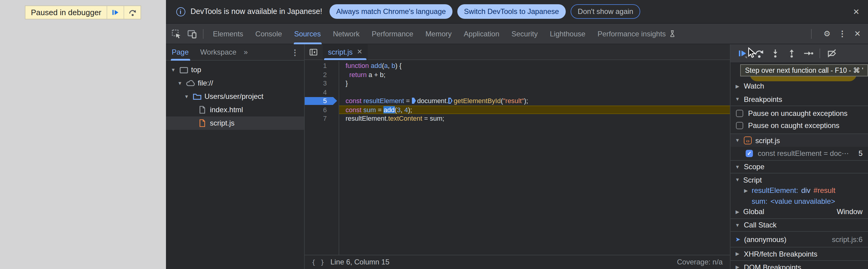 Image resolution: width=868 pixels, height=269 pixels. Describe the element at coordinates (799, 99) in the screenshot. I see `section-breakpoints: ▼ Breakpoints` at that location.